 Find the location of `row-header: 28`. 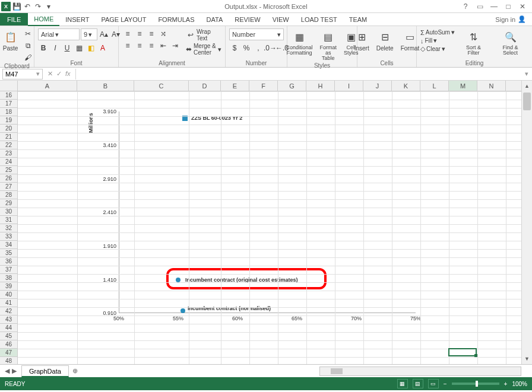

row-header: 28 is located at coordinates (8, 195).